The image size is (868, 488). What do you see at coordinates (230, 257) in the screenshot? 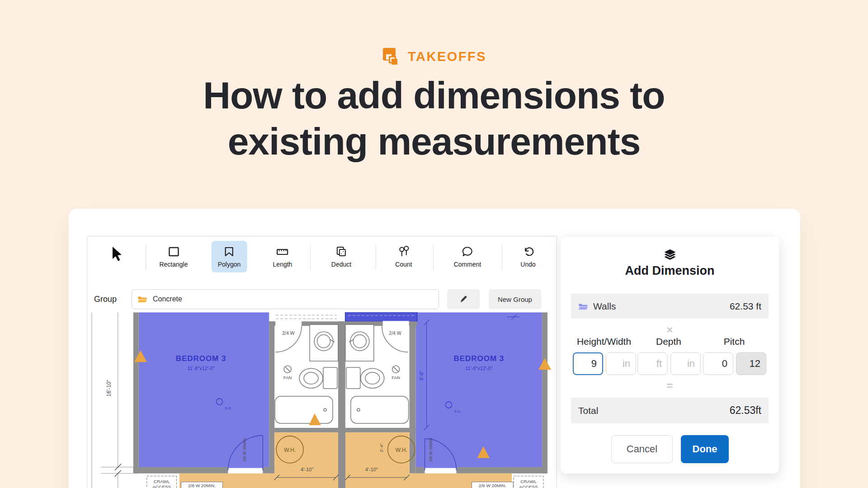
I see `tool-polygon: Polygon` at bounding box center [230, 257].